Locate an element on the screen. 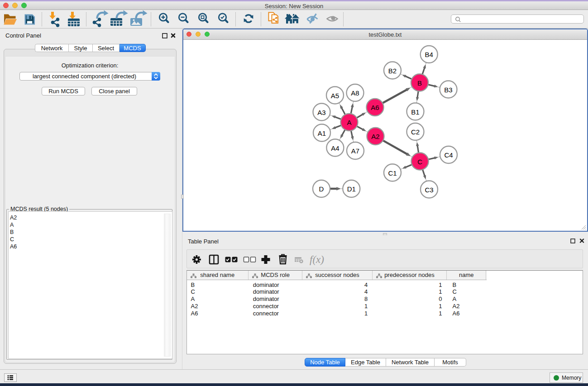 Image resolution: width=588 pixels, height=386 pixels. svg-text: A8 is located at coordinates (355, 93).